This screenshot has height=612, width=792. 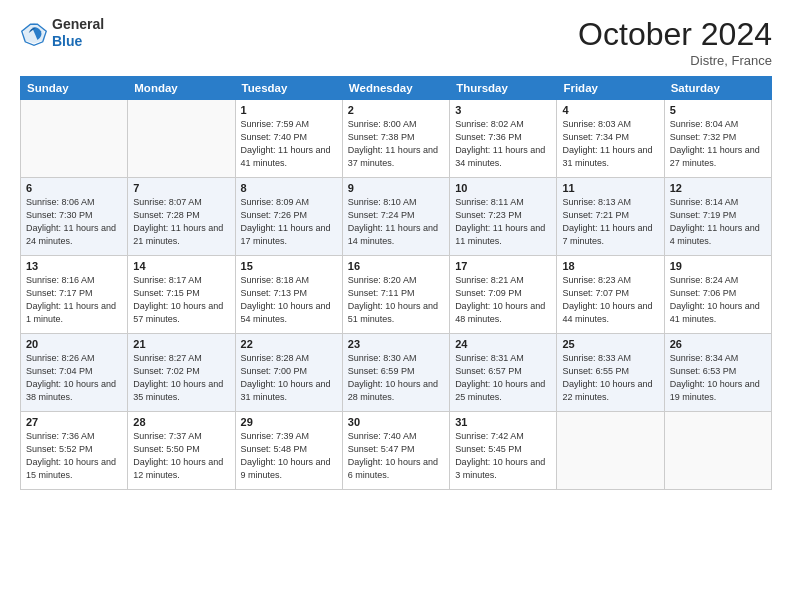 I want to click on day-info: Sunrise: 8:04 AMSunset: 7:32 PMDaylight:…, so click(x=718, y=144).